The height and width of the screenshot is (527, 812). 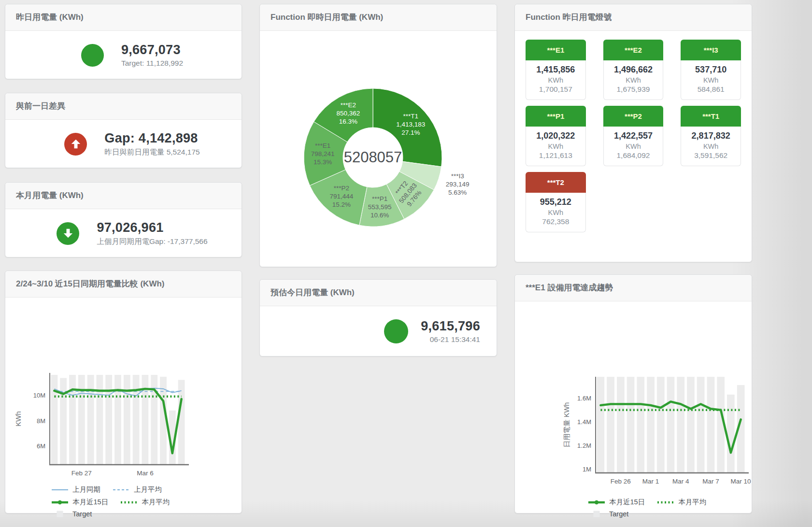 I want to click on arrow-up-icon, so click(x=75, y=144).